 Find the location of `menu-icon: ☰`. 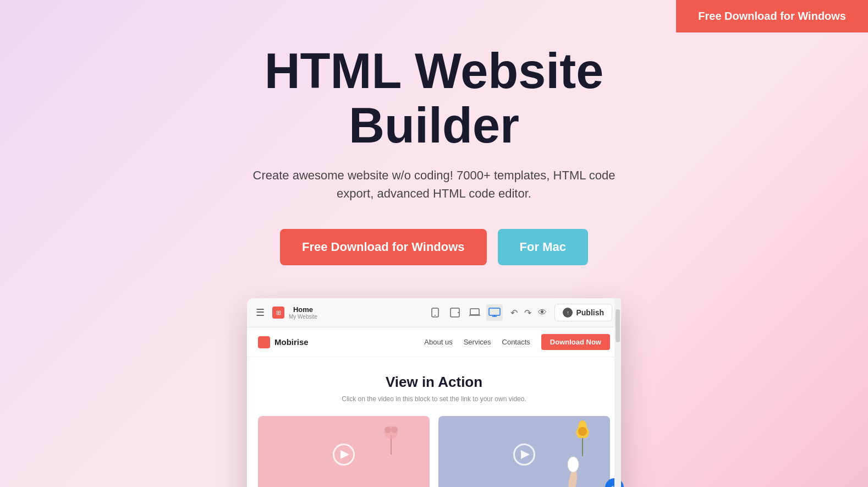

menu-icon: ☰ is located at coordinates (260, 313).